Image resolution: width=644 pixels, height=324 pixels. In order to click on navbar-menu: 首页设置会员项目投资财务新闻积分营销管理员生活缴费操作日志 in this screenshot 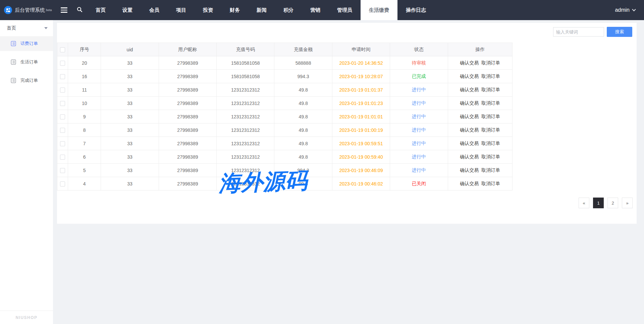, I will do `click(261, 10)`.